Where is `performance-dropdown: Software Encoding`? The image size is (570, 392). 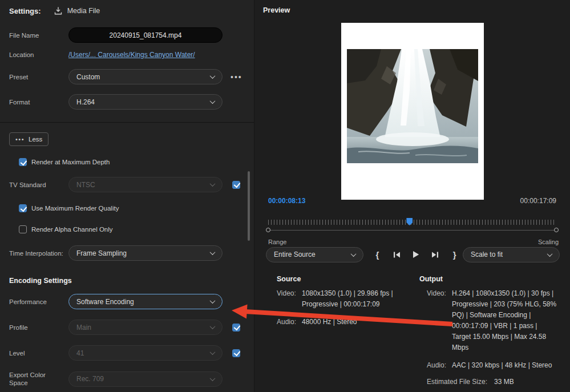
performance-dropdown: Software Encoding is located at coordinates (145, 301).